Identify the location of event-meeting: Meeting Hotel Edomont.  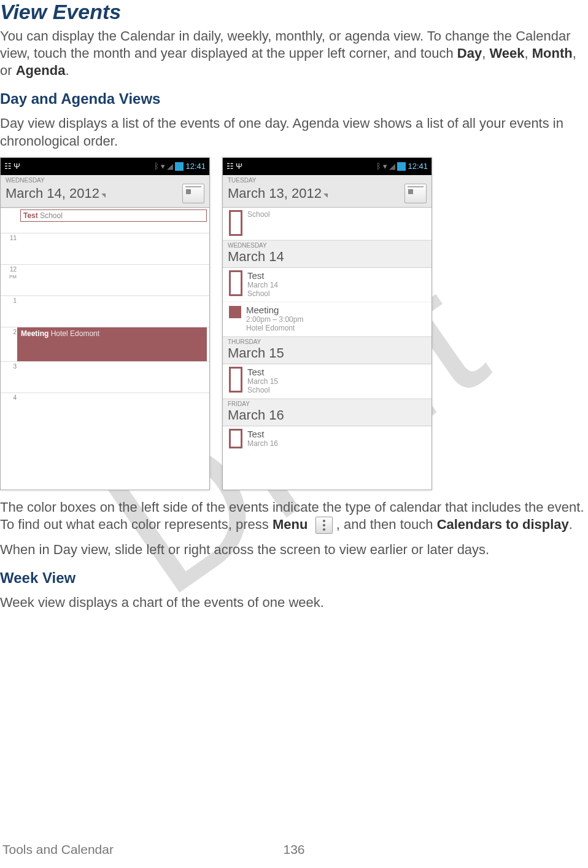
(112, 344).